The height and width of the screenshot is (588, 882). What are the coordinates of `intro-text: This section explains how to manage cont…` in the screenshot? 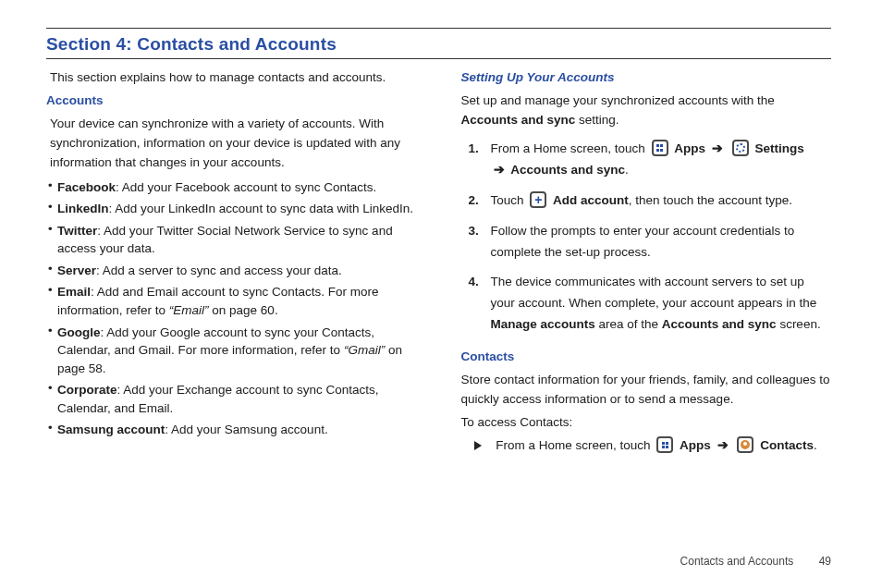 It's located at (231, 78).